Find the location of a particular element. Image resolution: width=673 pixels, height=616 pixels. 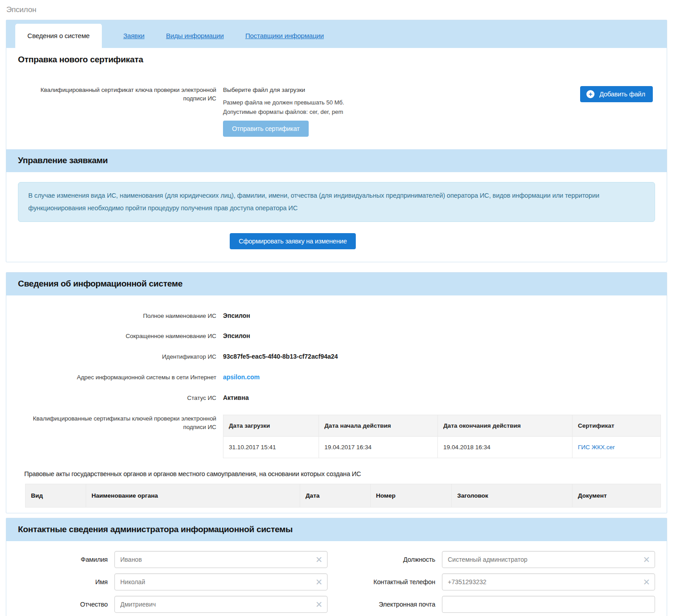

table-row: 31.10.2017 15:41 19.04.2017 16:34 19.04.… is located at coordinates (442, 447).